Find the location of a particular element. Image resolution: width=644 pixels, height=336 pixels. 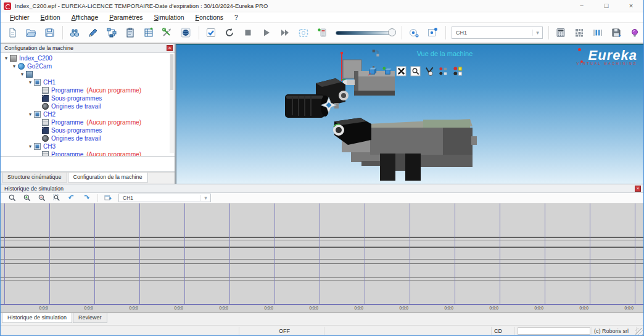

history-close-button: × is located at coordinates (638, 189).